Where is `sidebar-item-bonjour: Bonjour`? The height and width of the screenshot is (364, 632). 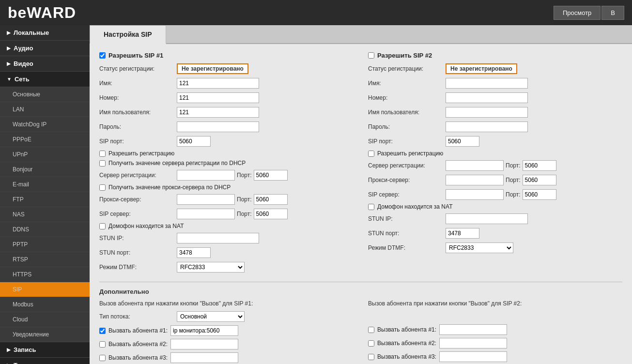
sidebar-item-bonjour: Bonjour is located at coordinates (45, 169).